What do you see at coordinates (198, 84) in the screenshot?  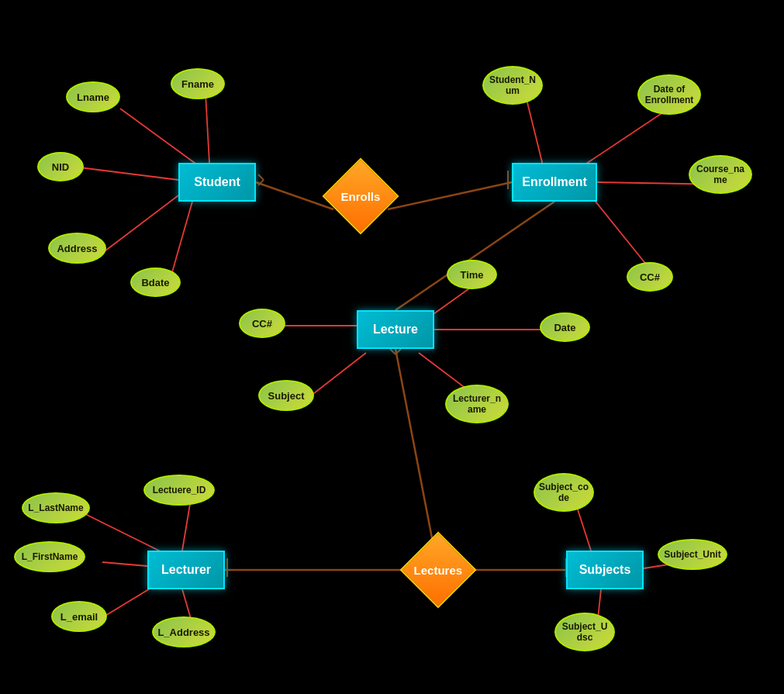 I see `attr-fname: Fname` at bounding box center [198, 84].